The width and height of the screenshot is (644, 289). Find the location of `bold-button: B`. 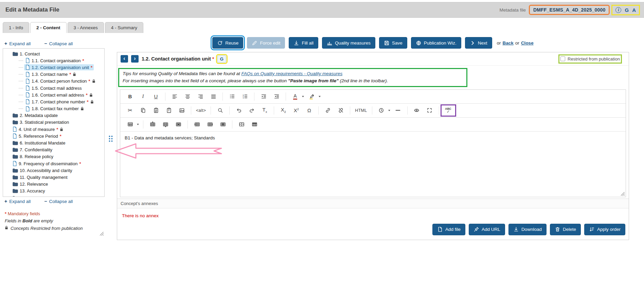

bold-button: B is located at coordinates (130, 97).